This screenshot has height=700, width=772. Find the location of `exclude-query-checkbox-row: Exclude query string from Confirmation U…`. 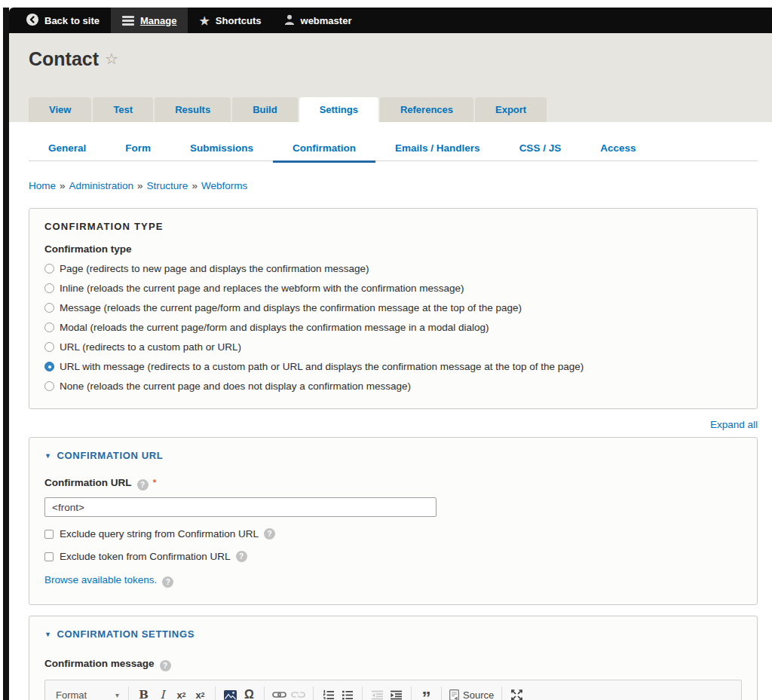

exclude-query-checkbox-row: Exclude query string from Confirmation U… is located at coordinates (394, 533).